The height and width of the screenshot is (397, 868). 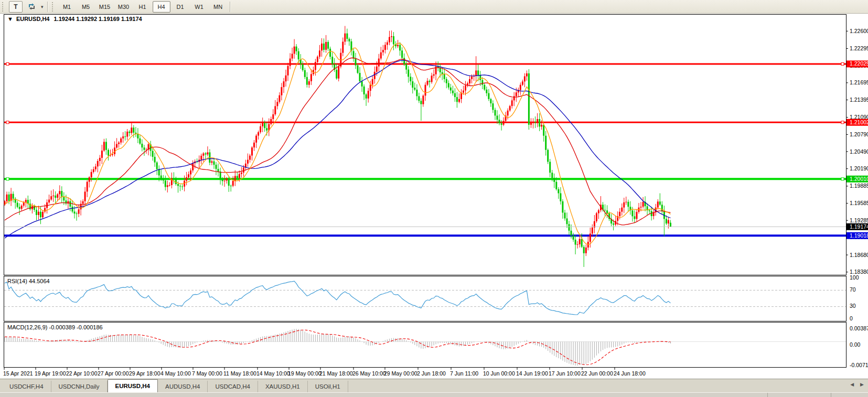 What do you see at coordinates (42, 7) in the screenshot?
I see `chevron-down-icon: ▾` at bounding box center [42, 7].